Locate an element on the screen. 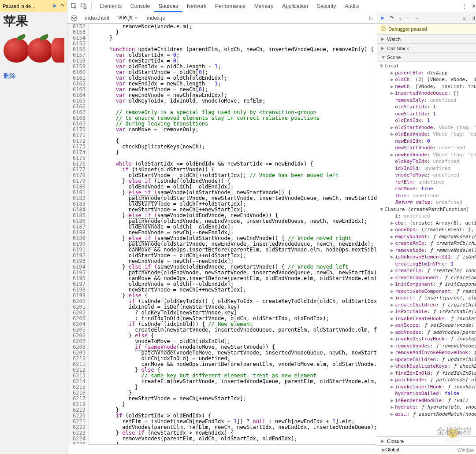  main-tab-security: Security is located at coordinates (326, 6).